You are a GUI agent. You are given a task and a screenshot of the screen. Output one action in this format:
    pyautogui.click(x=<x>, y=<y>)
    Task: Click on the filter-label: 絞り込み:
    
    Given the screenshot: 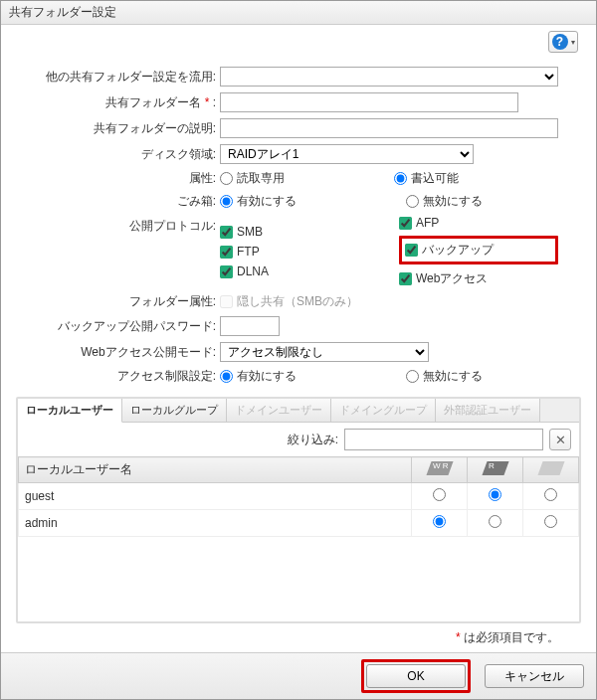 What is the action you would take?
    pyautogui.click(x=312, y=439)
    